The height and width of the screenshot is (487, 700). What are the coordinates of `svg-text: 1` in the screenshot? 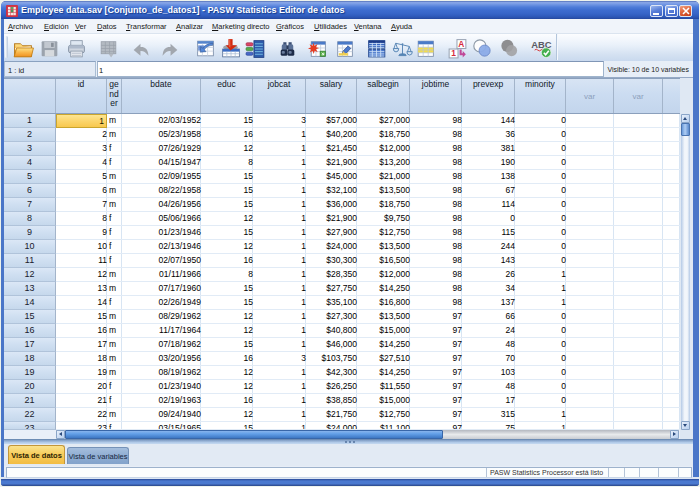 It's located at (454, 53).